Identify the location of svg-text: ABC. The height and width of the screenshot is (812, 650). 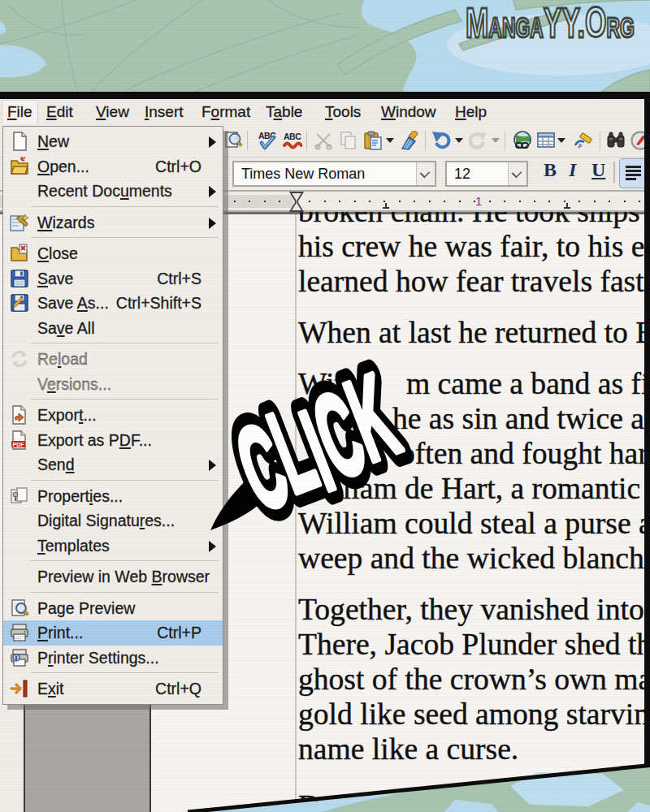
(292, 136).